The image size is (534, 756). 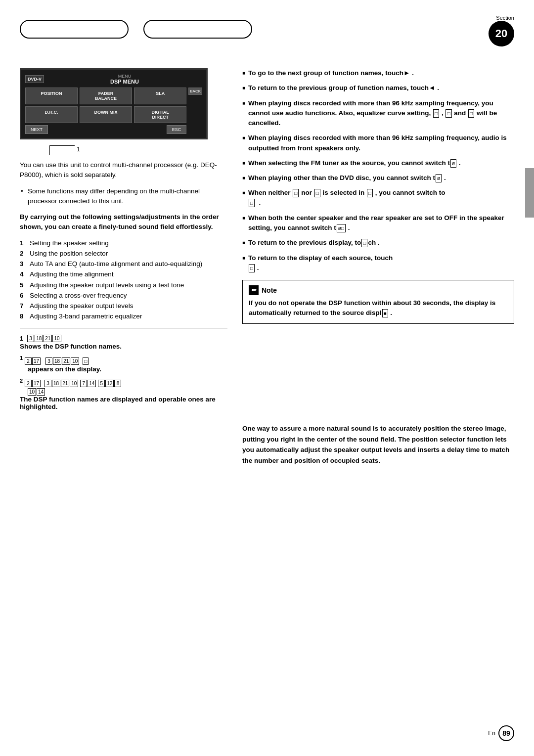 I want to click on right-bullet-4: When playing discs recorded with more th…, so click(x=378, y=143).